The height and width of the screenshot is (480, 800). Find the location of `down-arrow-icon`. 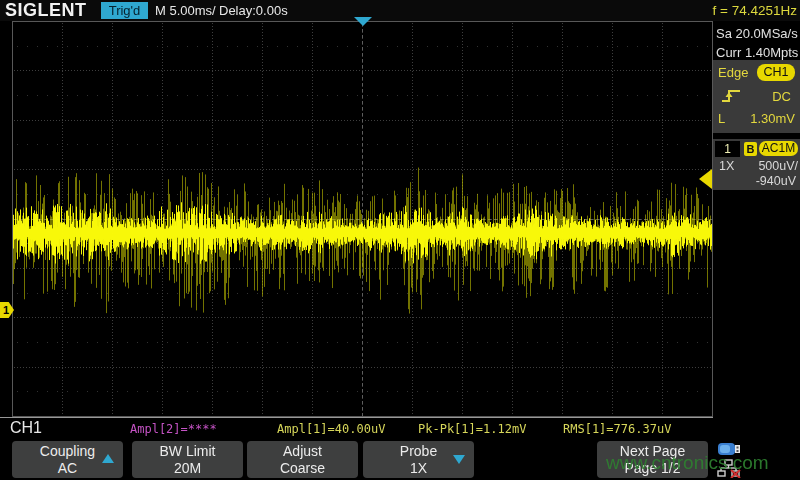

down-arrow-icon is located at coordinates (459, 460).